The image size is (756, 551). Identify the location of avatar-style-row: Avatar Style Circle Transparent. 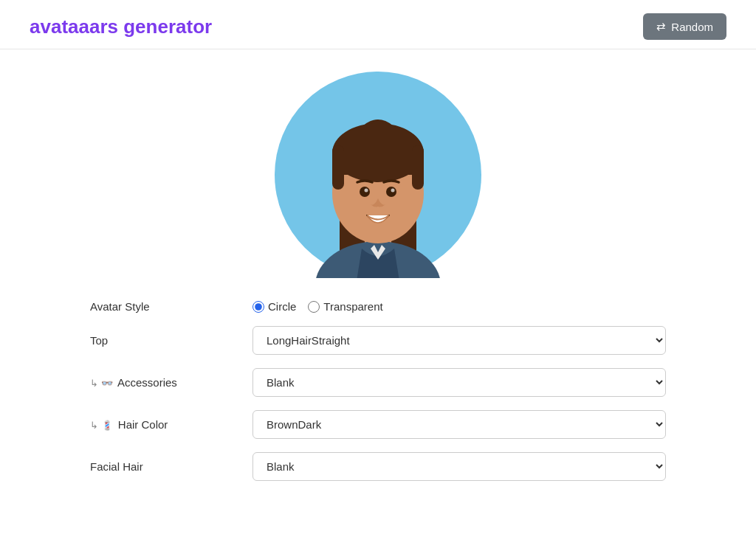
(378, 307).